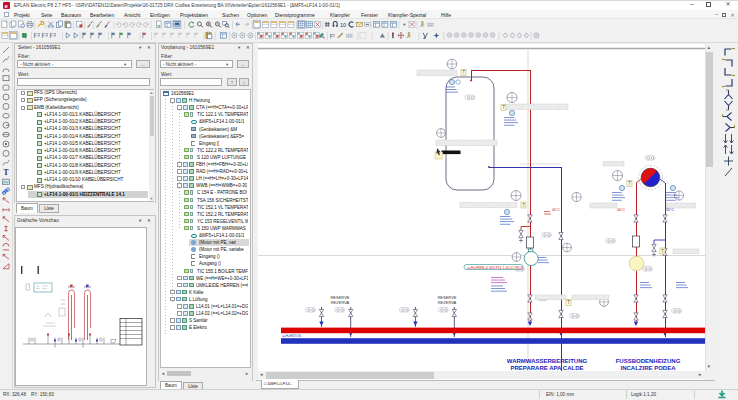 Image resolution: width=738 pixels, height=400 pixels. What do you see at coordinates (292, 336) in the screenshot?
I see `svg-text: ==H=HZG-VL` at bounding box center [292, 336].